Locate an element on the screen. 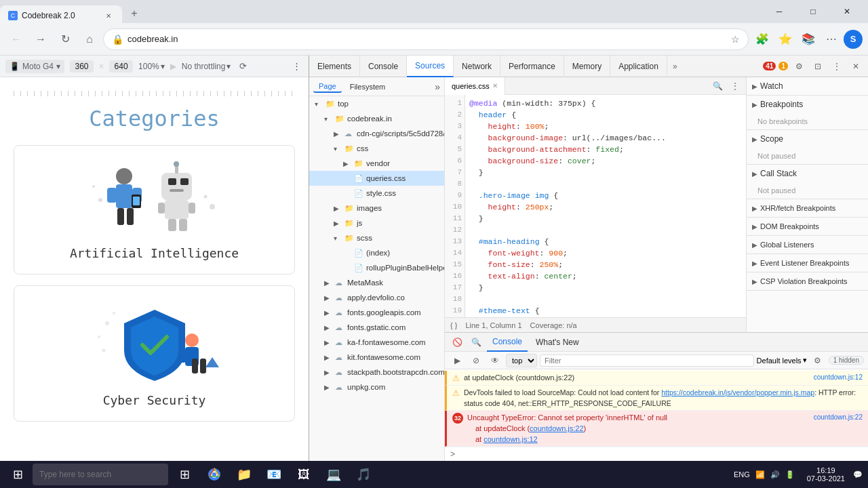 The image size is (868, 488). console-play-button: ▶ is located at coordinates (457, 361).